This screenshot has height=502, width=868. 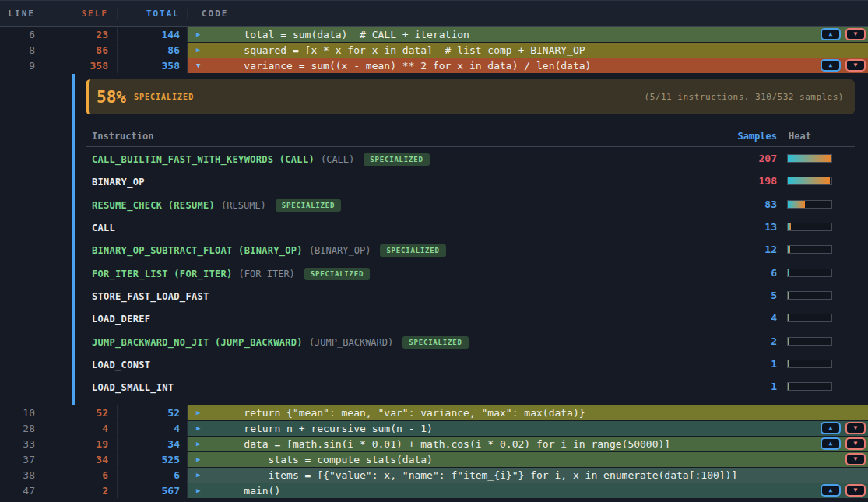 I want to click on code-text: squared = [x * x for x in data] # list c…, so click(x=402, y=50).